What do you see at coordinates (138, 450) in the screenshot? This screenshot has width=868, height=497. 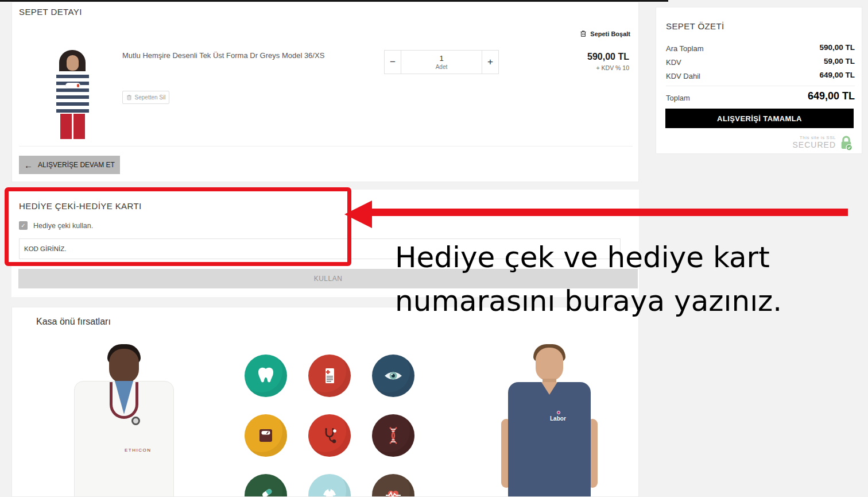 I see `doctor-coat-brand-text: ETHICON` at bounding box center [138, 450].